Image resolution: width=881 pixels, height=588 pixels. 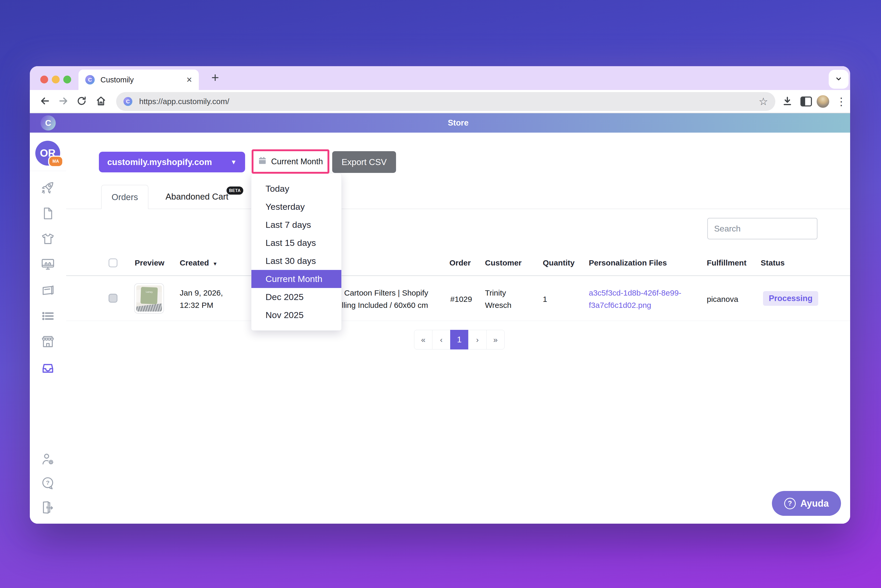 I want to click on rocket-icon, so click(x=48, y=194).